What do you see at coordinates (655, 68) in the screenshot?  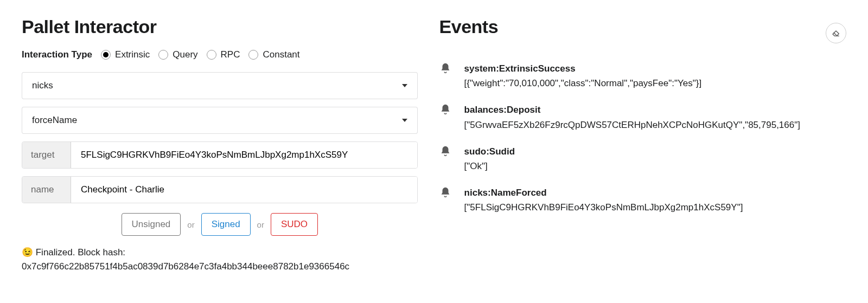 I see `event-name: system:ExtrinsicSuccess` at bounding box center [655, 68].